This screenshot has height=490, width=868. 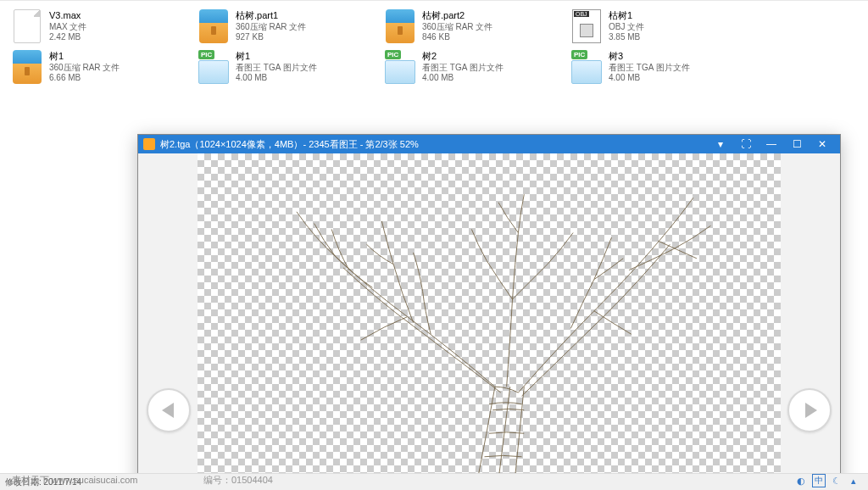 I want to click on watermark-code: 编号：01504404, so click(x=238, y=480).